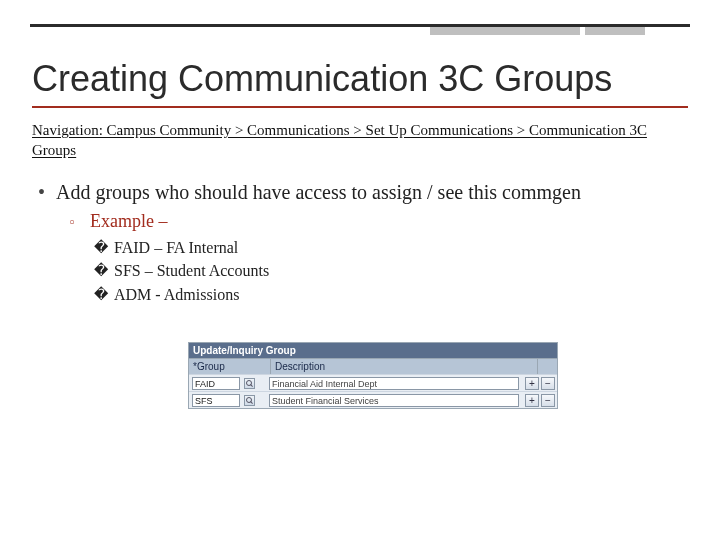 The image size is (720, 540). What do you see at coordinates (360, 83) in the screenshot?
I see `page-title: Creating Communication 3C Groups` at bounding box center [360, 83].